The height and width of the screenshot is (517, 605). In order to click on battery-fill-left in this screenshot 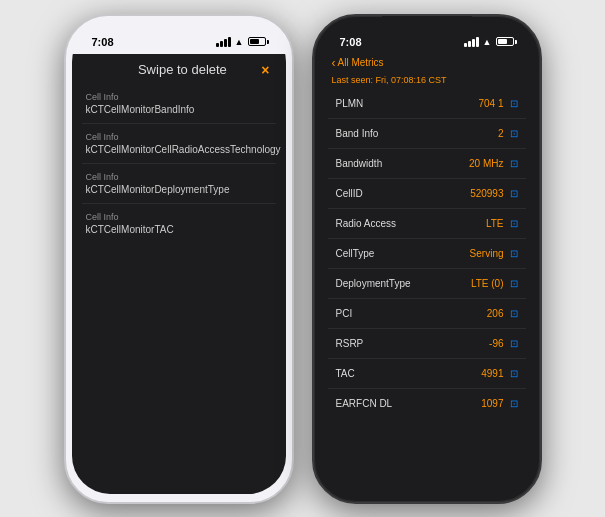, I will do `click(255, 42)`.